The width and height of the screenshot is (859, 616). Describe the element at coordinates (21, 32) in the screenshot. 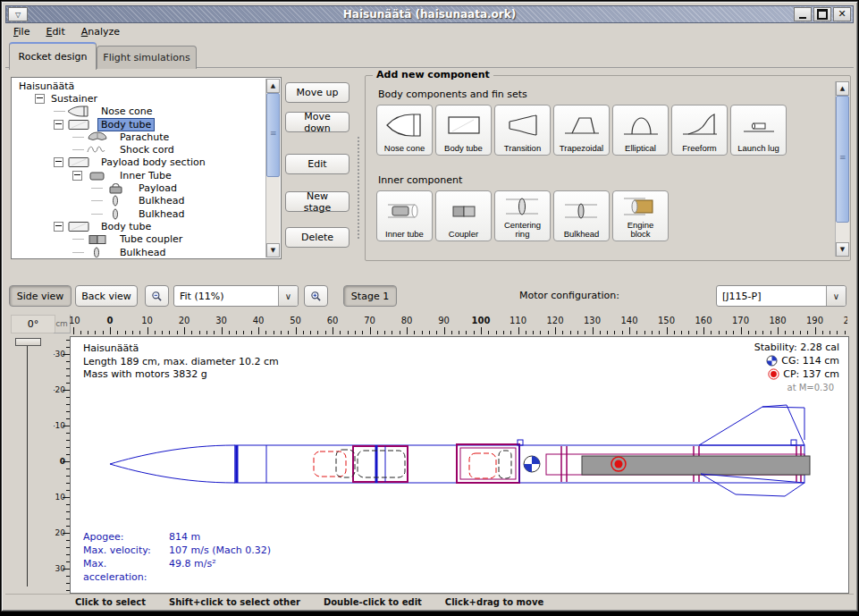

I see `menu-item: File` at that location.